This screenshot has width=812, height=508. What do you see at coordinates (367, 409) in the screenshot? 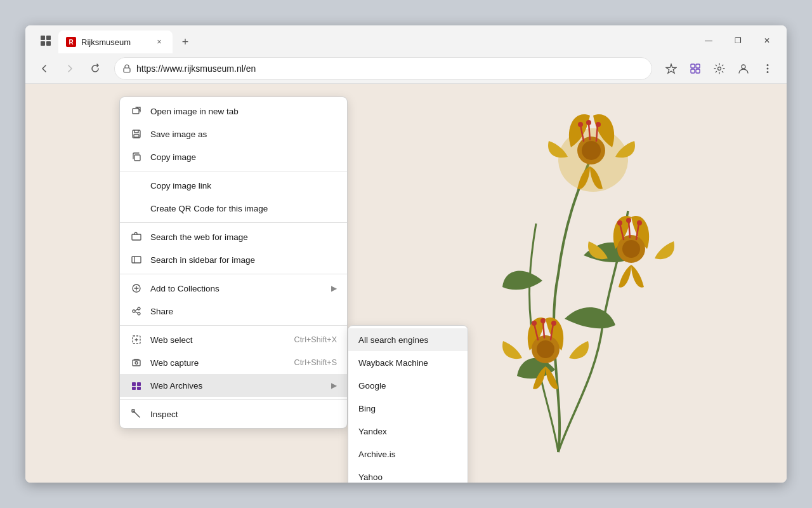
I see `submenu-item-bing-label: Bing` at bounding box center [367, 409].